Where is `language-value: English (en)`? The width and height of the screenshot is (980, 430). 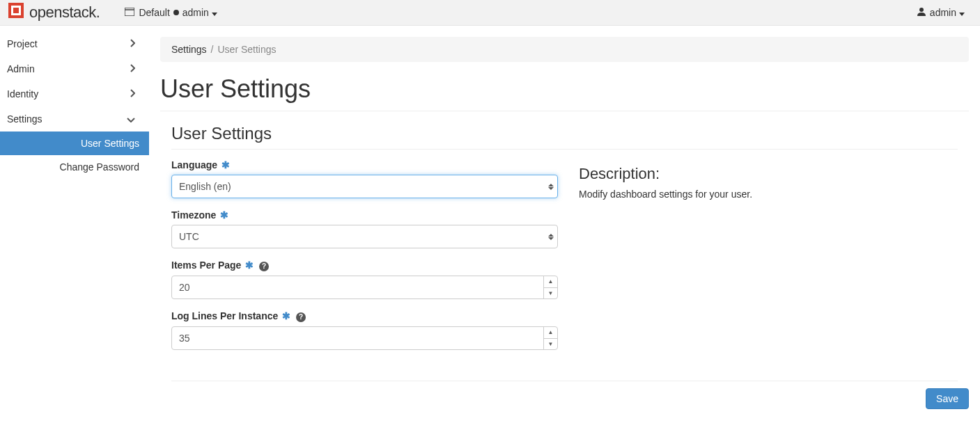 language-value: English (en) is located at coordinates (358, 186).